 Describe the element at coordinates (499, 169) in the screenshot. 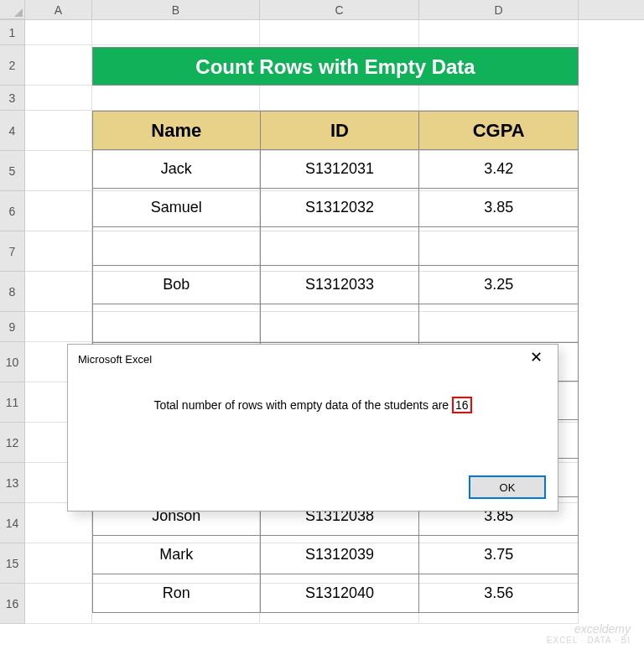

I see `table-cell: 3.42` at that location.